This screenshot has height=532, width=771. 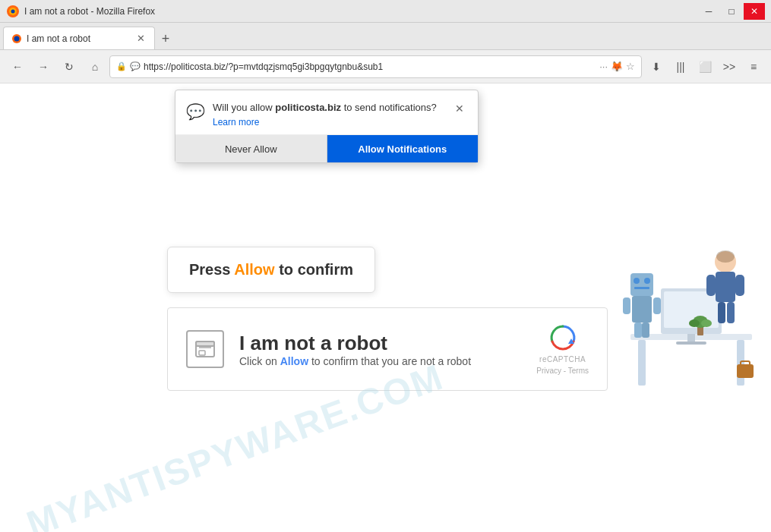 I want to click on learn-more-link: Learn more, so click(x=235, y=122).